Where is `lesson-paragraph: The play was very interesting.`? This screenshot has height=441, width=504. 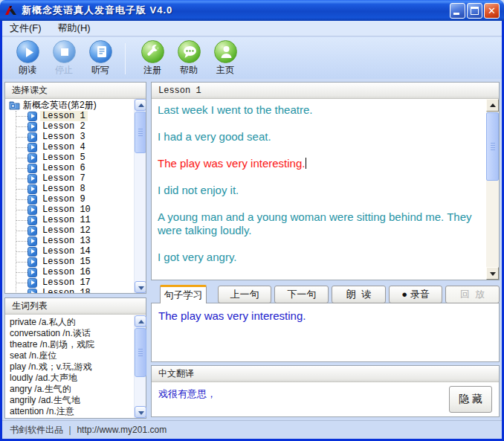
lesson-paragraph: The play was very interesting. is located at coordinates (319, 164).